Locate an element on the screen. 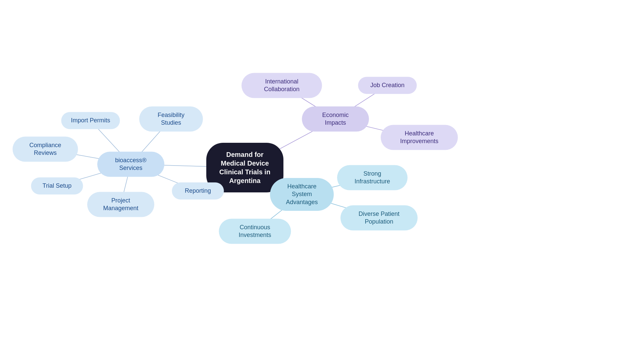 Image resolution: width=644 pixels, height=363 pixels. healthcare-system-adv-node: Healthcare System Advantages is located at coordinates (302, 194).